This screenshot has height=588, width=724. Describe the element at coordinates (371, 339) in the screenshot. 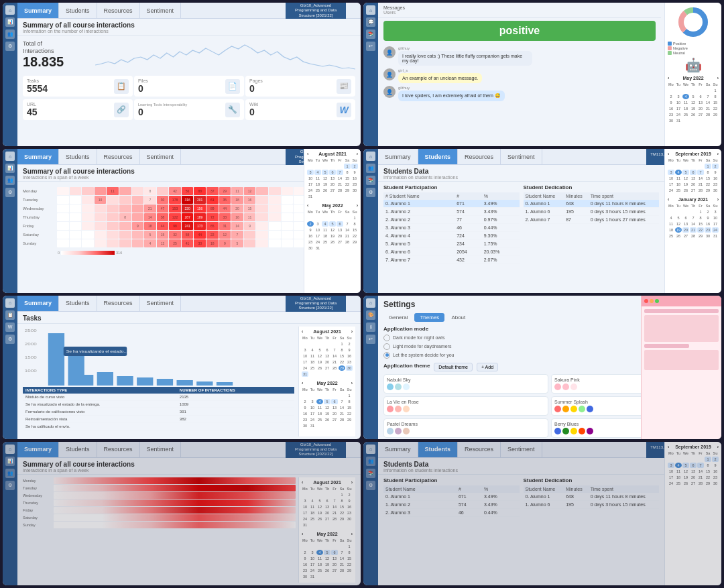

I see `sidebar-back-6: ↩` at that location.